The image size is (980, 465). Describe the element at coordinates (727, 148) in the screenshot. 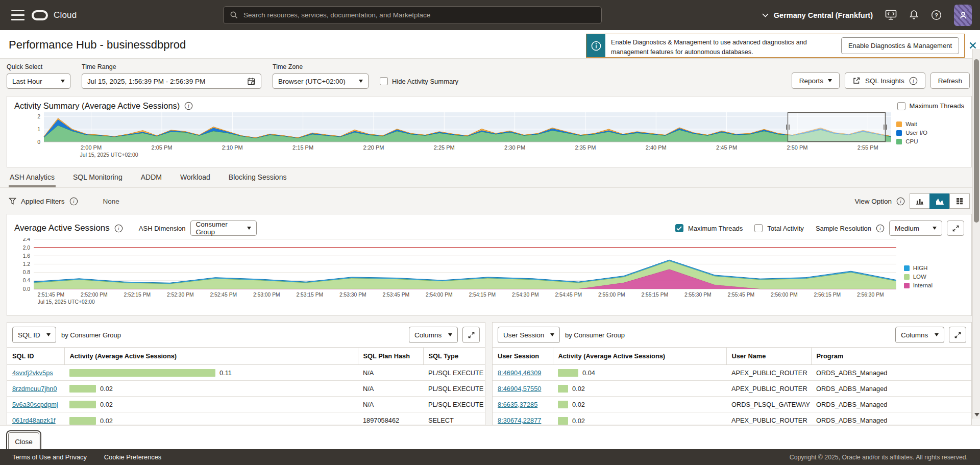

I see `svg-text: 2:45 PM` at that location.